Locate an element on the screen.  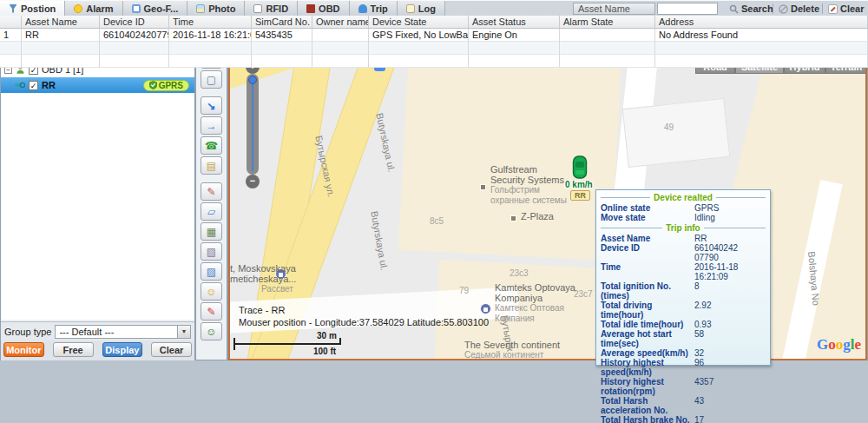
cmd-paint-button: ✎ is located at coordinates (212, 311).